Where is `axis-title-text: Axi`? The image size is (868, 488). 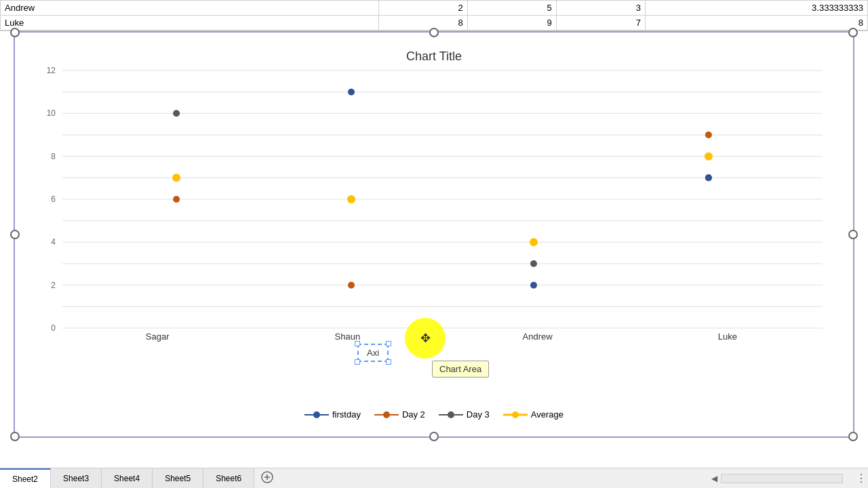
axis-title-text: Axi is located at coordinates (373, 352).